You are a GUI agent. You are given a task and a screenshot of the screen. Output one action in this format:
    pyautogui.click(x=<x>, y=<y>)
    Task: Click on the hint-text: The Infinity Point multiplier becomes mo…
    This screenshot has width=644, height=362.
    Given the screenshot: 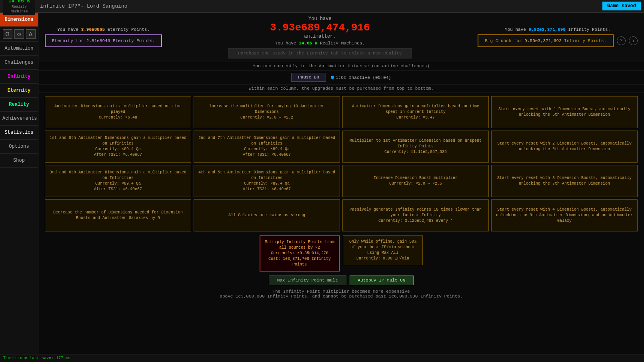 What is the action you would take?
    pyautogui.click(x=341, y=294)
    